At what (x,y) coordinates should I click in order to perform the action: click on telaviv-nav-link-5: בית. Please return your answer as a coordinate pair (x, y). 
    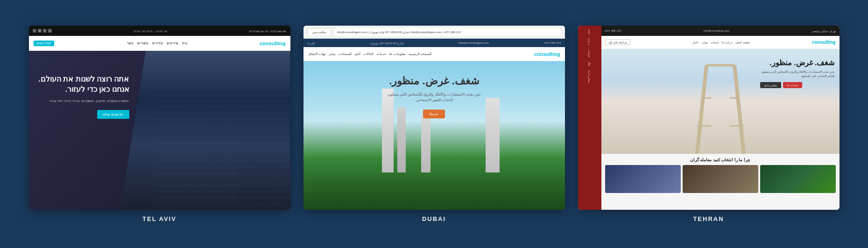
    Looking at the image, I should click on (185, 43).